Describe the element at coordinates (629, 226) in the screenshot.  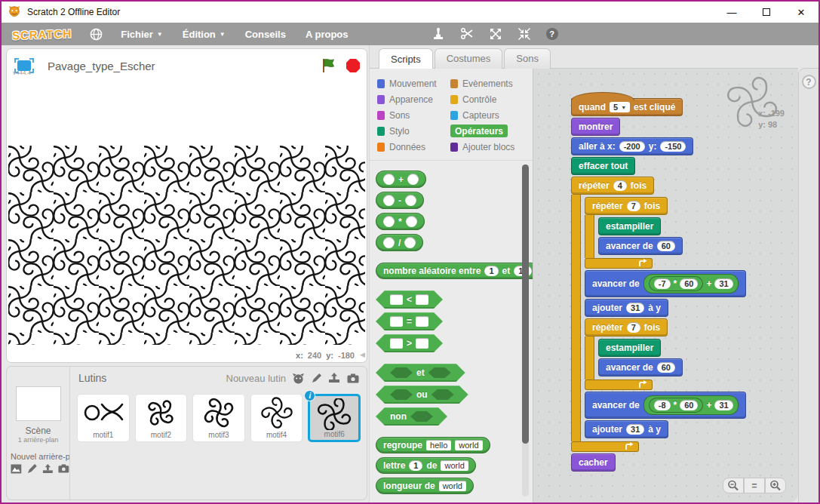
I see `block-stamp-block: estampiller` at that location.